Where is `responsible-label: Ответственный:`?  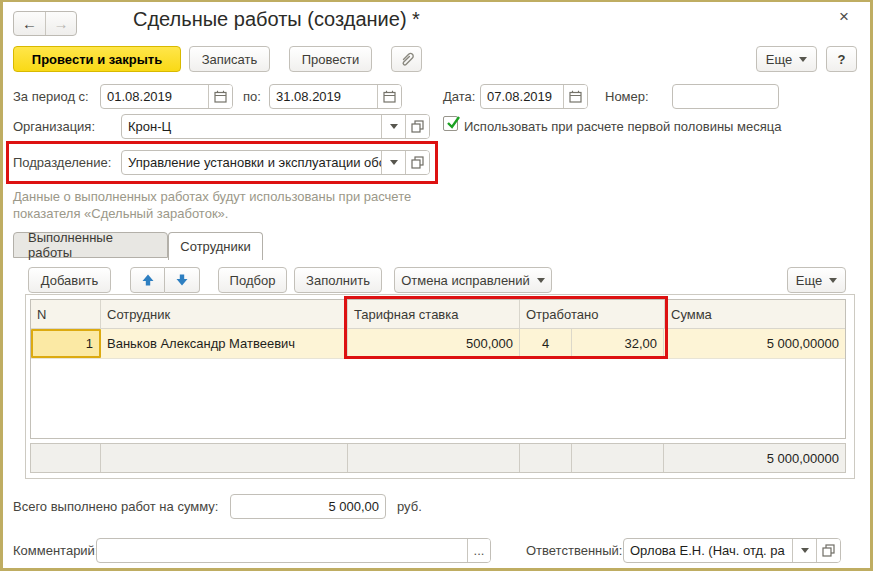 responsible-label: Ответственный: is located at coordinates (574, 550).